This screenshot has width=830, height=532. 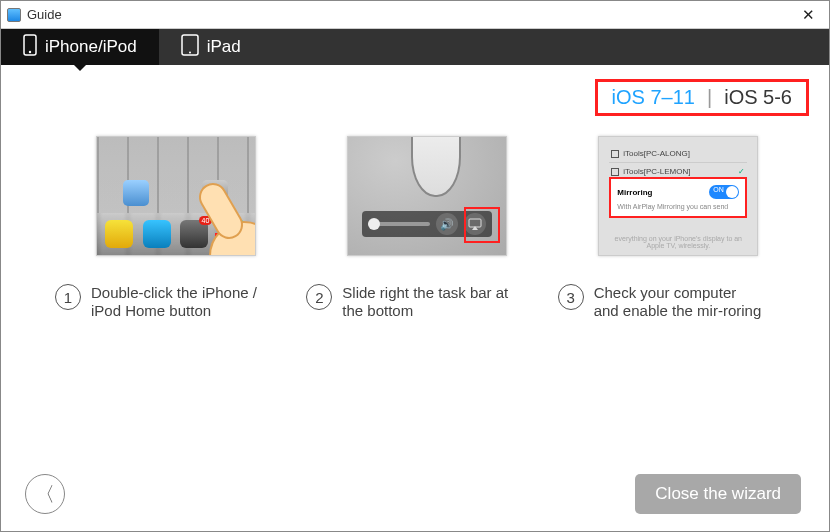 I want to click on close-wizard-button: Close the wizard, so click(x=718, y=494).